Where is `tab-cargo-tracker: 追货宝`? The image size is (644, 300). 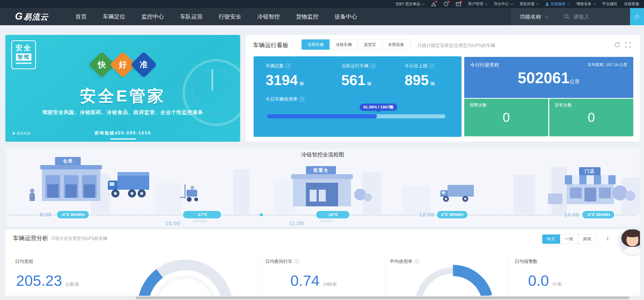
tab-cargo-tracker: 追货宝 is located at coordinates (370, 45).